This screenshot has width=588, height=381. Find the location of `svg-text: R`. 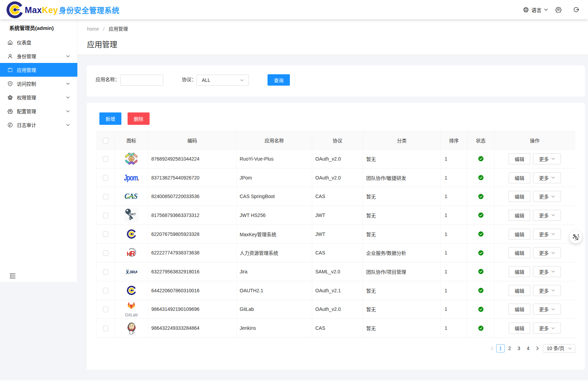

svg-text: R is located at coordinates (133, 253).